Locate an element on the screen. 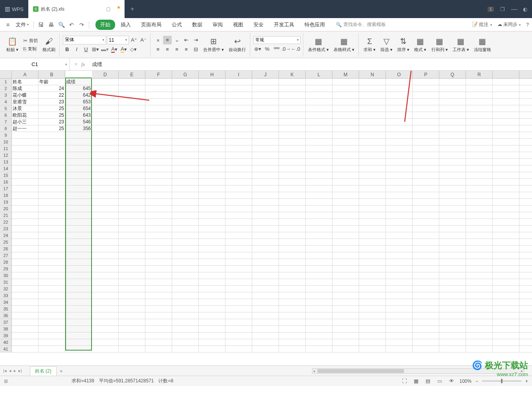  row-header-27: 27 is located at coordinates (6, 255).